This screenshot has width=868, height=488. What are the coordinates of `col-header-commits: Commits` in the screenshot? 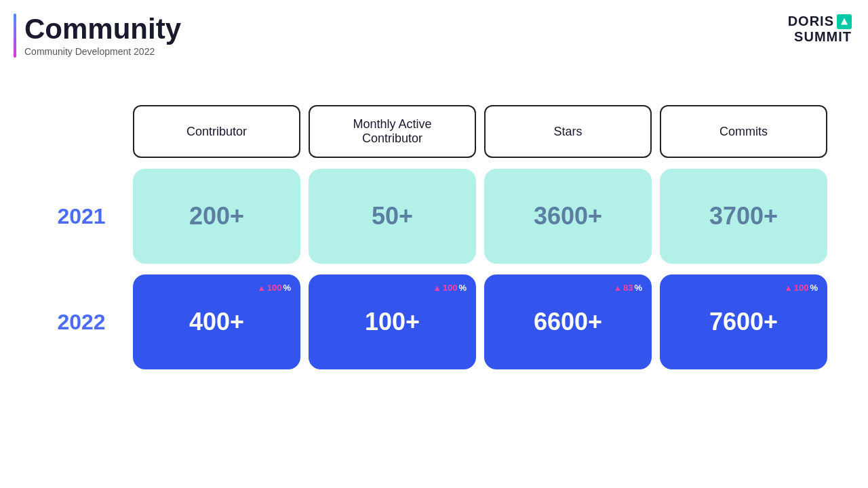 It's located at (743, 131).